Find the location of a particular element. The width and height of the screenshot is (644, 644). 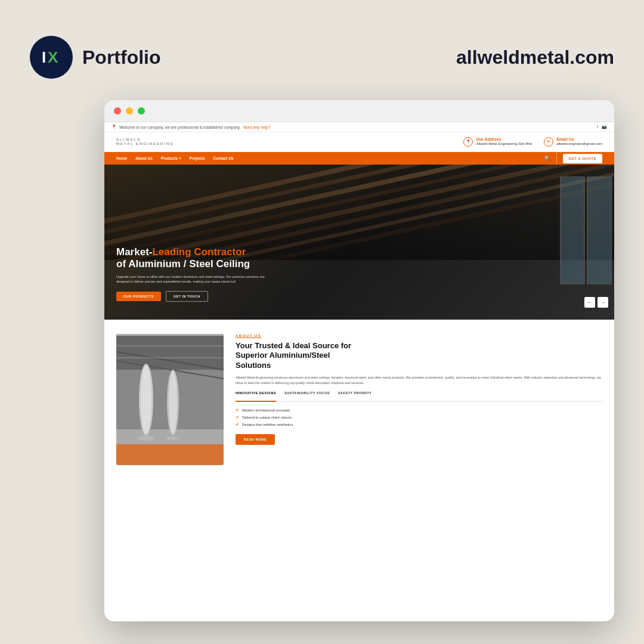

email-text-block: Email Us allweld.engineer@gmail.com is located at coordinates (580, 142).